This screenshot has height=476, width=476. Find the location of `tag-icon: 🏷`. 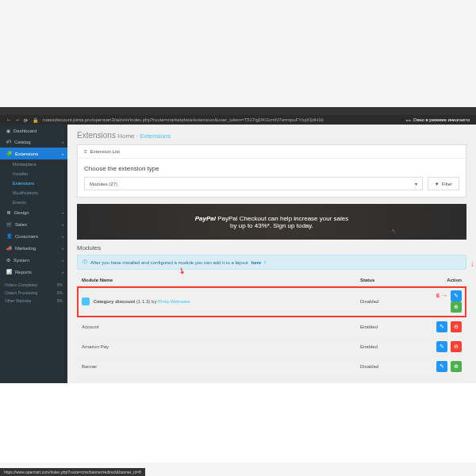

tag-icon: 🏷 is located at coordinates (9, 142).